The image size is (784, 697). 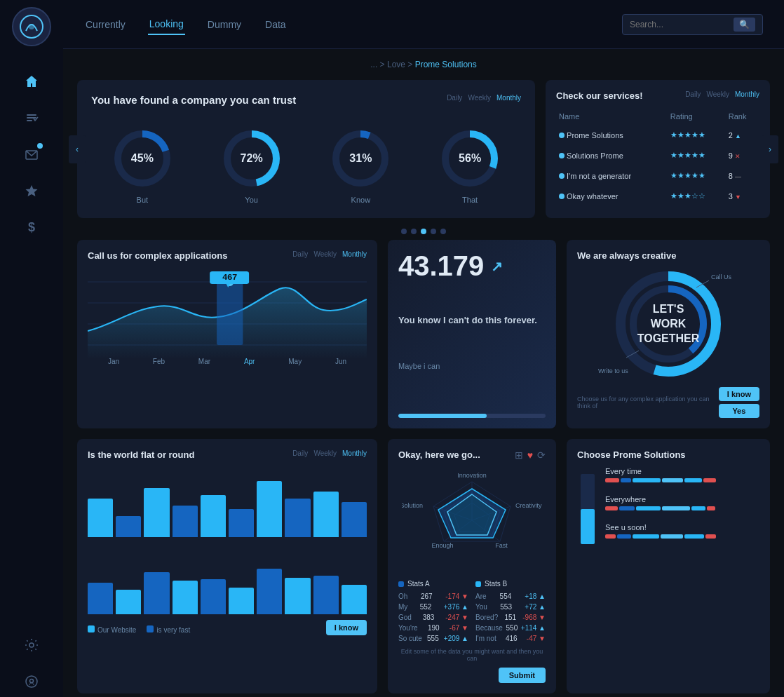 What do you see at coordinates (718, 94) in the screenshot?
I see `svc-filter-weekly: Weekly` at bounding box center [718, 94].